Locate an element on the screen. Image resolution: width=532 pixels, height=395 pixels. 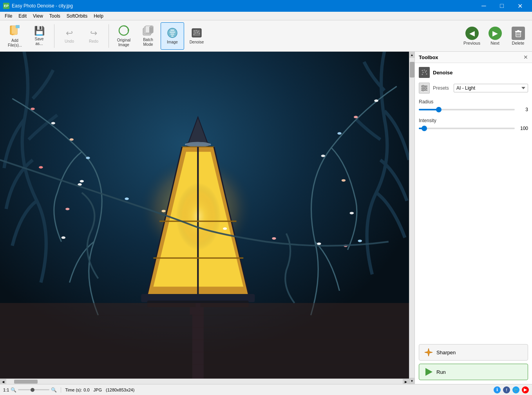
vscroll-down-button: ▼ is located at coordinates (412, 381).